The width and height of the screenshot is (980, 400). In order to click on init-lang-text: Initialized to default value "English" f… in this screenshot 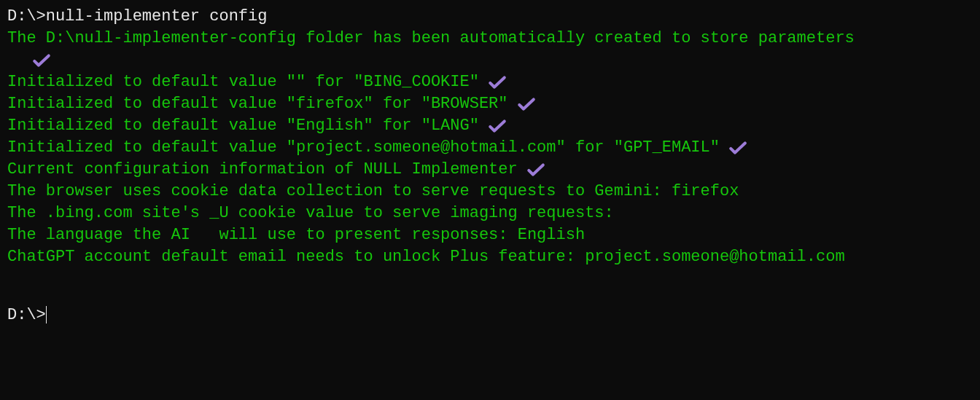, I will do `click(244, 126)`.